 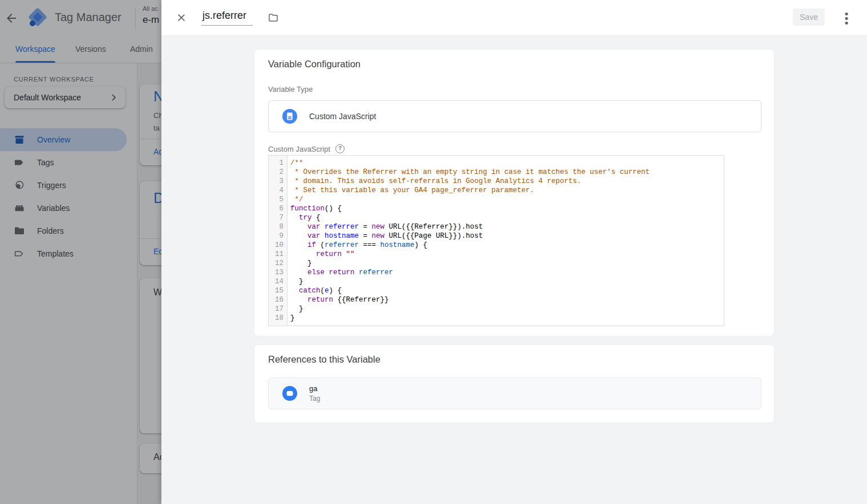 I want to click on section-heading: Variable Configuration, so click(x=314, y=64).